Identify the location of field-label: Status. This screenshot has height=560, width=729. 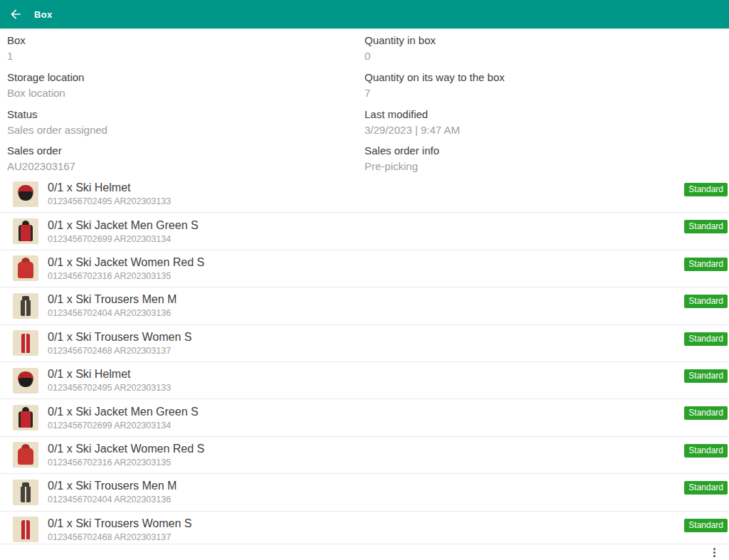
(186, 115).